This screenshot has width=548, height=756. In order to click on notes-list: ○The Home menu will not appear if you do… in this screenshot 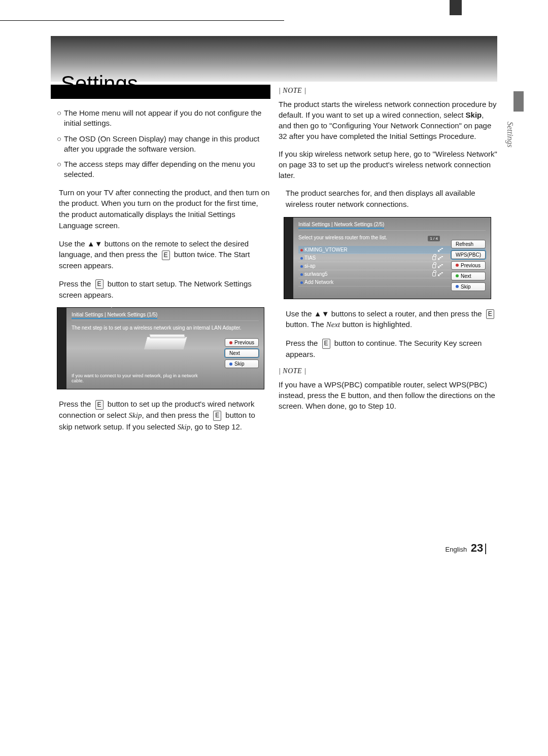, I will do `click(163, 144)`.